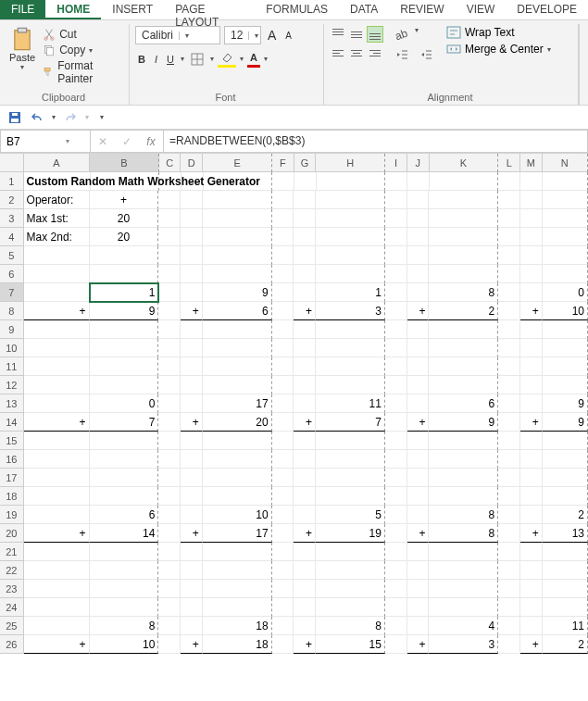 Image resolution: width=588 pixels, height=701 pixels. Describe the element at coordinates (419, 237) in the screenshot. I see `cell-J4` at that location.